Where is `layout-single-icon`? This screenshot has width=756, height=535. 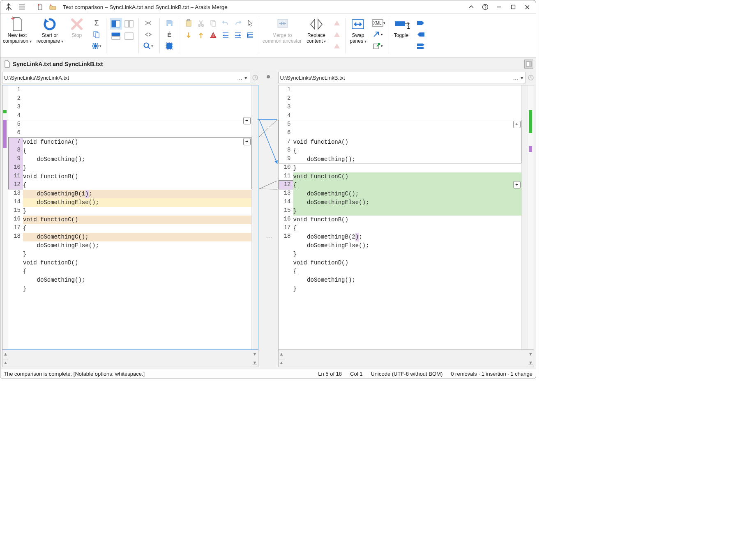 layout-single-icon is located at coordinates (129, 36).